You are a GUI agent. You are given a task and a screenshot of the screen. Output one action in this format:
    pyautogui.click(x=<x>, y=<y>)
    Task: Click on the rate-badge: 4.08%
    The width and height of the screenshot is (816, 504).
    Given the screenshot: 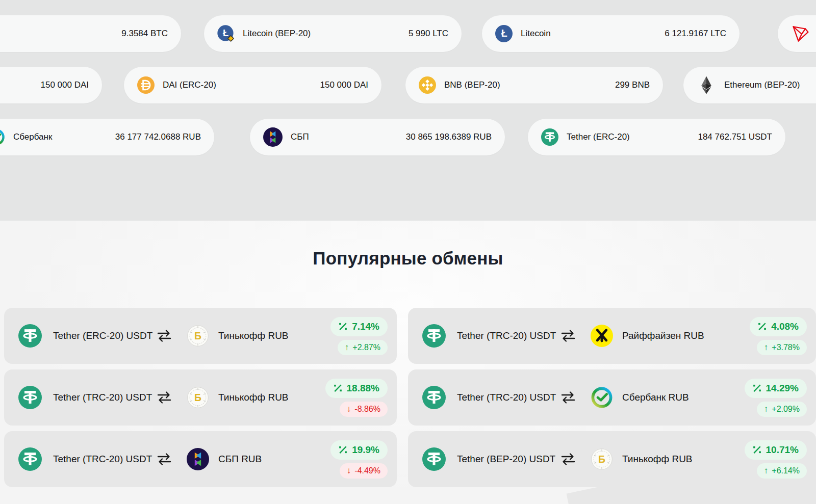 What is the action you would take?
    pyautogui.click(x=778, y=327)
    